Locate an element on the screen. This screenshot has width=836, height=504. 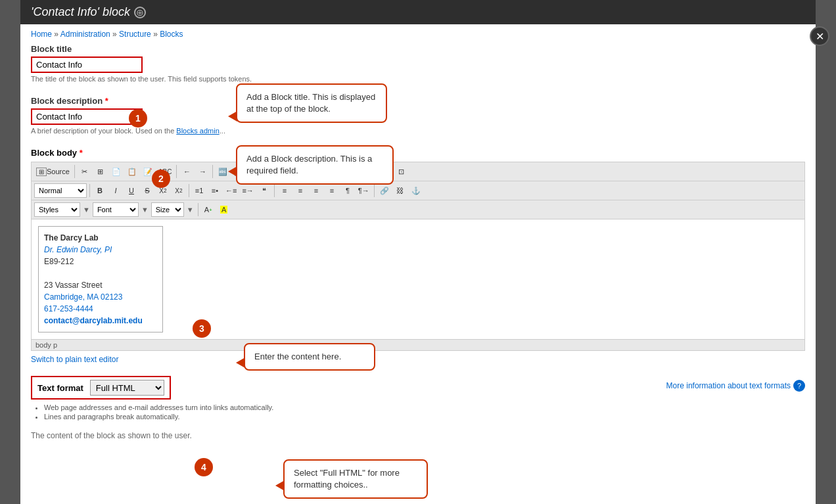
editor-toolbar-row2: Normal Heading 1 Heading 2 B I U S X2 X2… is located at coordinates (418, 191).